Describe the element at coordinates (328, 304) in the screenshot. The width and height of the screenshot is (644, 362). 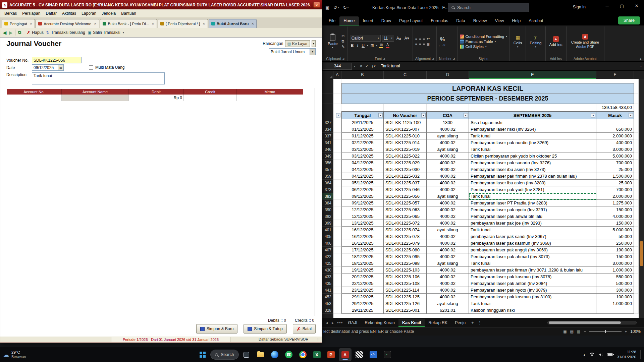
I see `row-number: 453` at that location.